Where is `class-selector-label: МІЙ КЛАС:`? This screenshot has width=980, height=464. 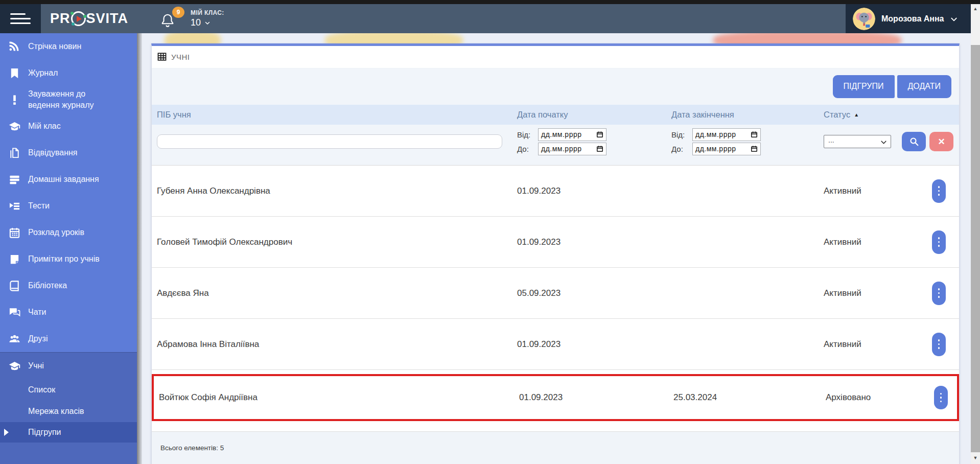
class-selector-label: МІЙ КЛАС: is located at coordinates (207, 13).